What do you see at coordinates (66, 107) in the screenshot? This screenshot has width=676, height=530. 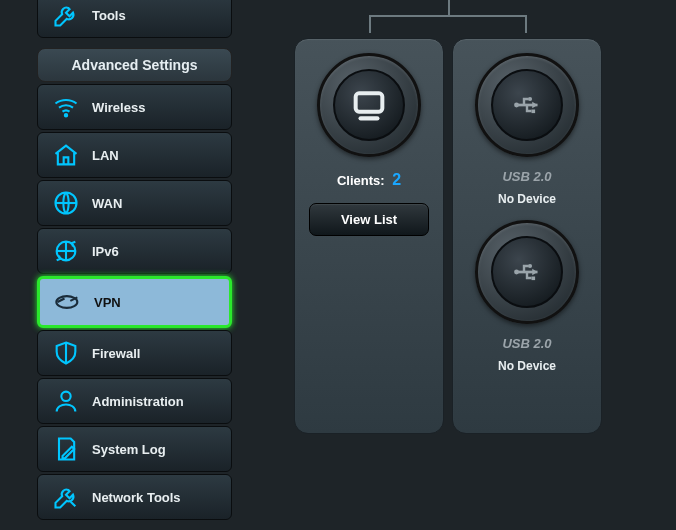 I see `wifi-icon` at bounding box center [66, 107].